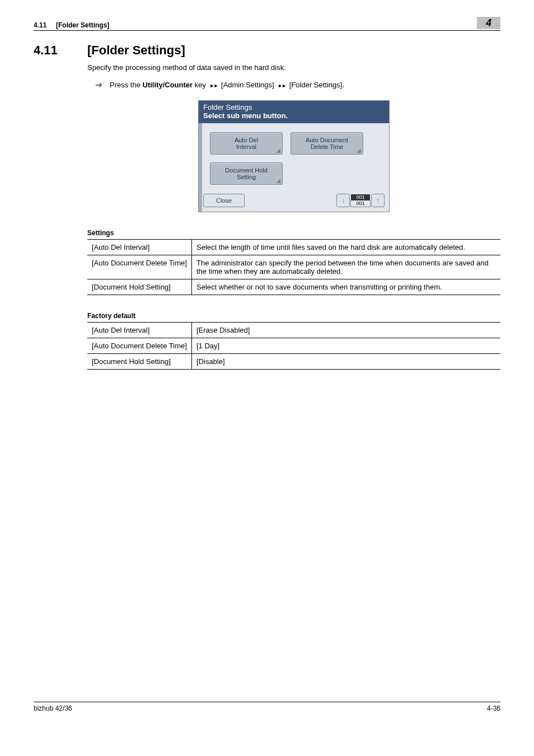 Image resolution: width=534 pixels, height=756 pixels. What do you see at coordinates (346, 287) in the screenshot?
I see `setting-desc: Select whether or not to save documents …` at bounding box center [346, 287].